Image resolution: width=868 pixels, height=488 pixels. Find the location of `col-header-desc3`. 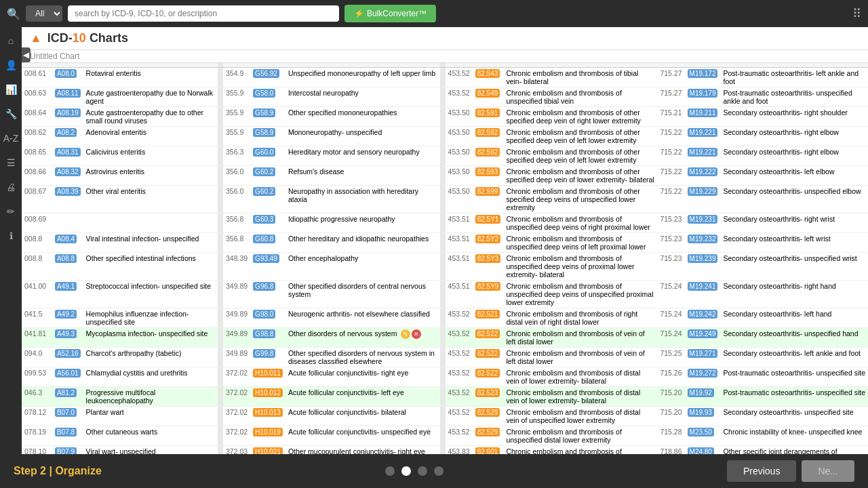

col-header-desc3 is located at coordinates (580, 65).